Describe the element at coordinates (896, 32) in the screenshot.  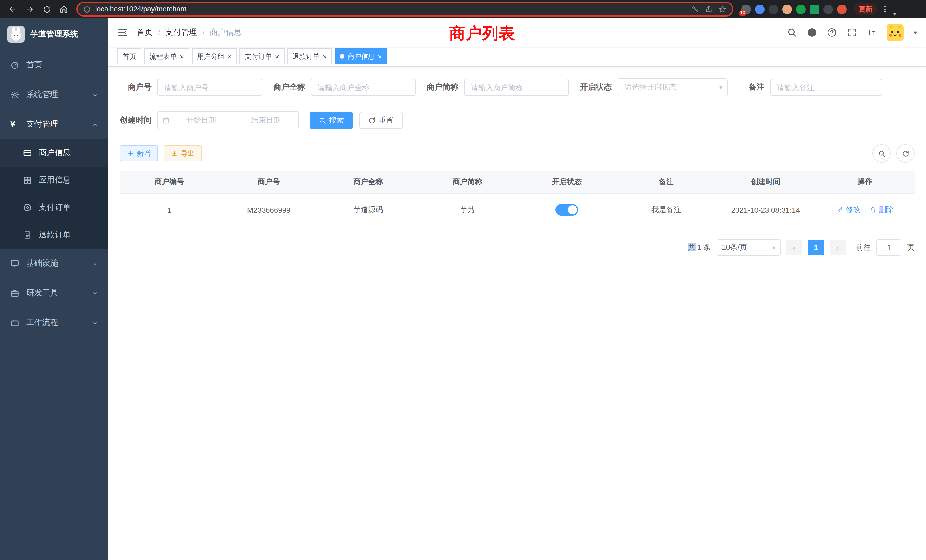
I see `user-avatar` at that location.